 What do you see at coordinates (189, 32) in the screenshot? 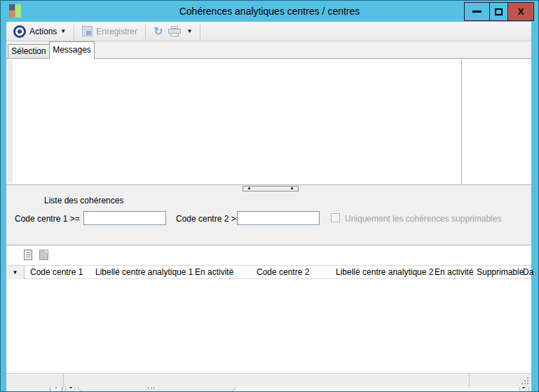
I see `print-dropdown-icon: ▼` at bounding box center [189, 32].